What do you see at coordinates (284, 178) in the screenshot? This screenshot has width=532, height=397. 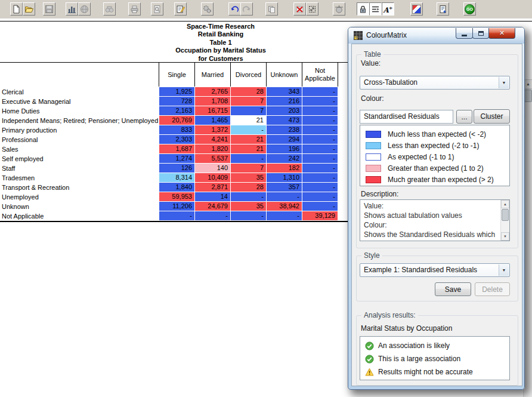 I see `table-cell: 1,310` at bounding box center [284, 178].